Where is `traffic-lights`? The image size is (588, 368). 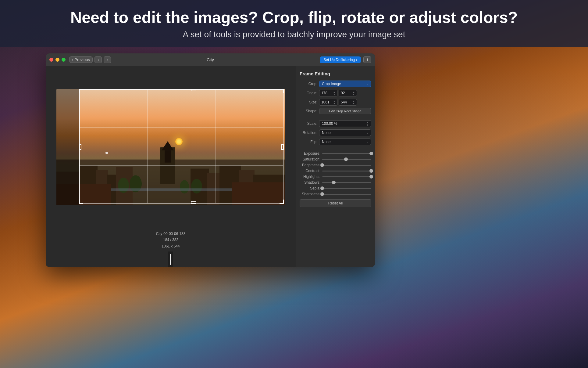
traffic-lights is located at coordinates (57, 60).